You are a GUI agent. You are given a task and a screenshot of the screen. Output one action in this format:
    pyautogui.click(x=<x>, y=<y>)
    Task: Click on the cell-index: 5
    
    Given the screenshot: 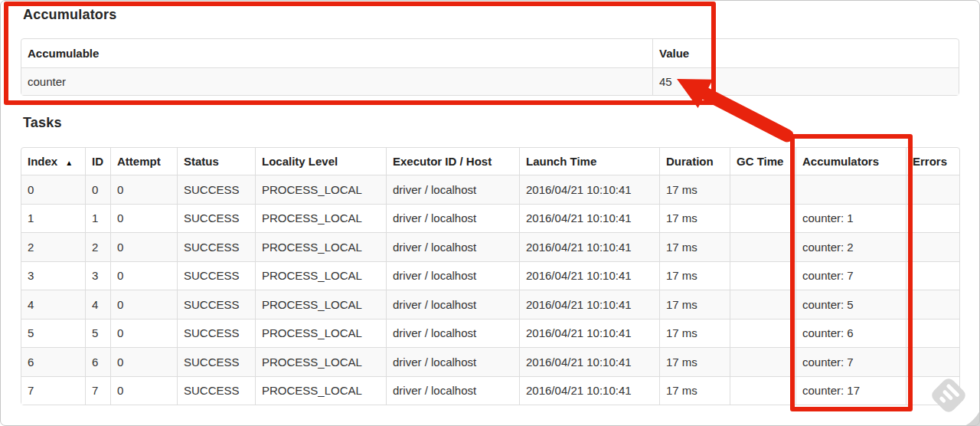 What is the action you would take?
    pyautogui.click(x=54, y=333)
    